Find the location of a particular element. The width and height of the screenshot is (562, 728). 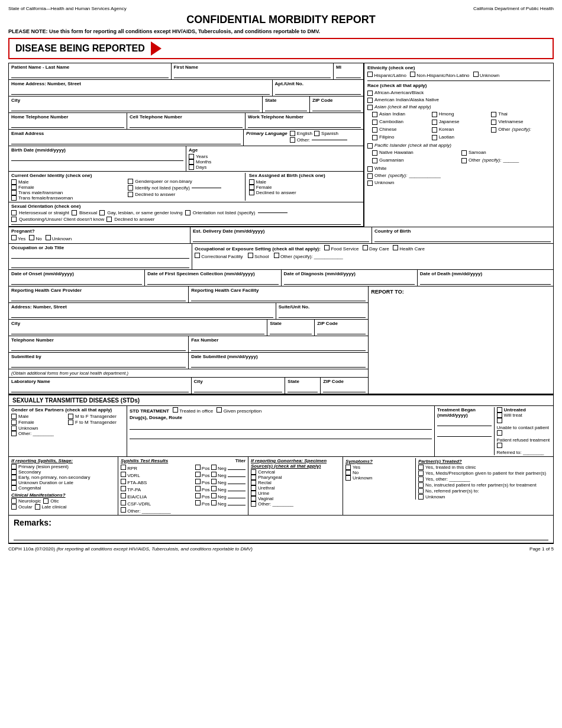

exposure-other-checkbox is located at coordinates (277, 256).